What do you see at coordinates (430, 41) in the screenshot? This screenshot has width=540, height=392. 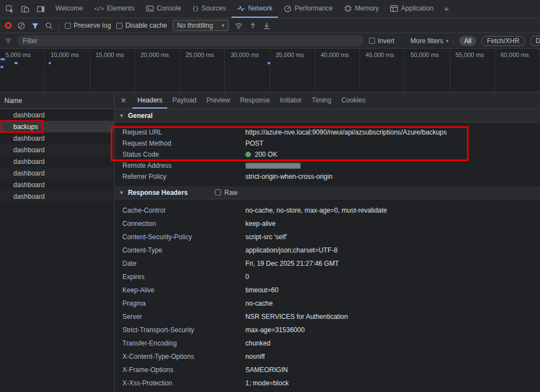 I see `more-filters-dropdown: More filters▾` at bounding box center [430, 41].